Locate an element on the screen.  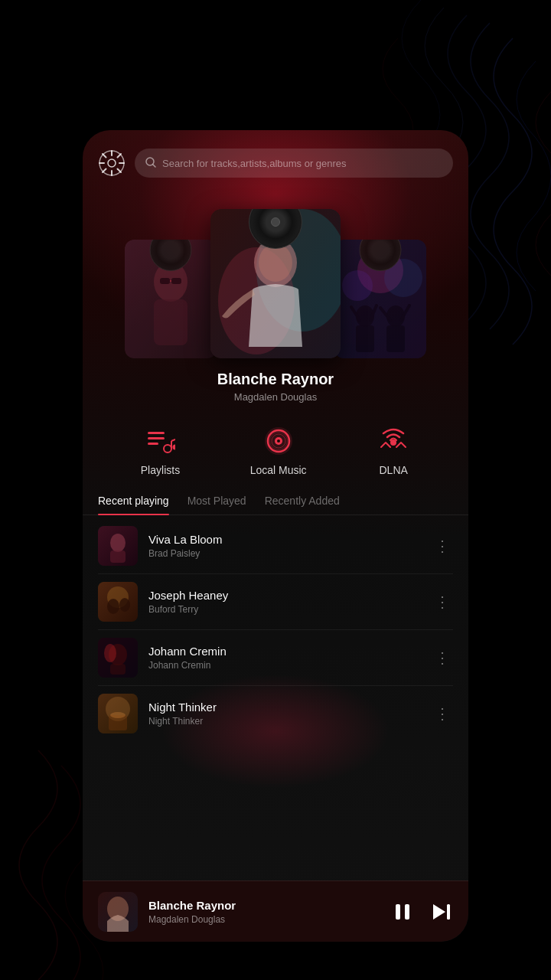
album-center is located at coordinates (276, 283).